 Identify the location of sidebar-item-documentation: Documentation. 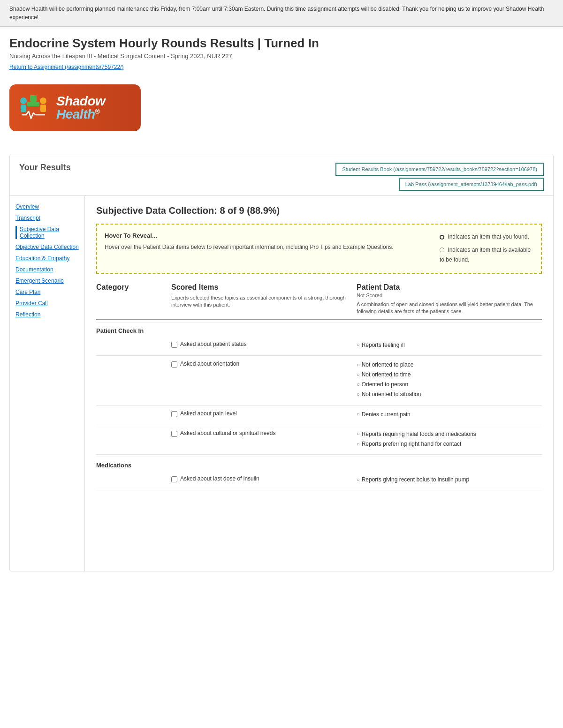
(47, 270).